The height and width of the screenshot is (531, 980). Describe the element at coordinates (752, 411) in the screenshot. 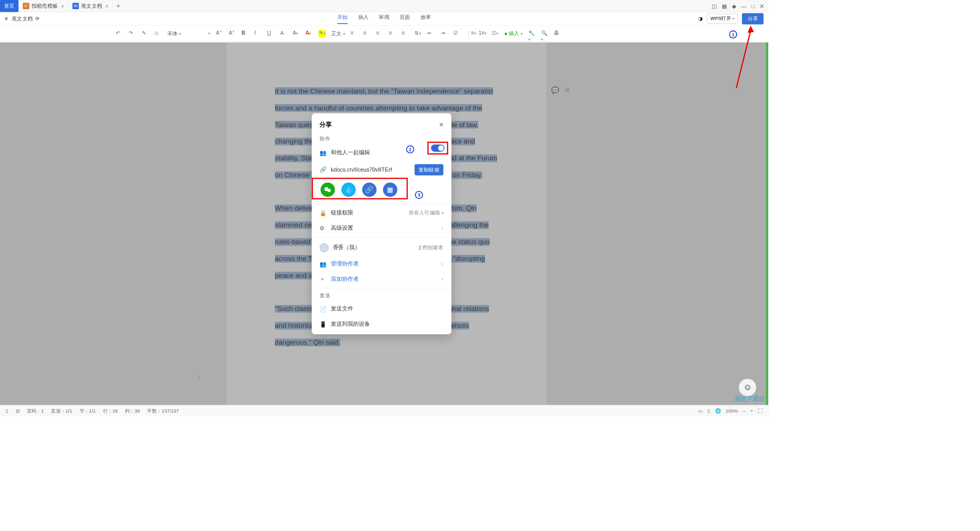

I see `zoom-in-icon: +` at that location.